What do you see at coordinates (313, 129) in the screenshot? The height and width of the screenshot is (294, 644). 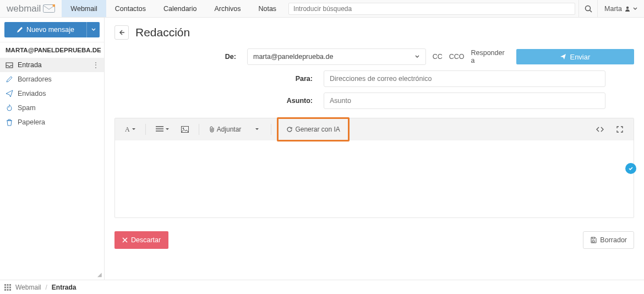 I see `generate-ai-button: Generar con IA` at bounding box center [313, 129].